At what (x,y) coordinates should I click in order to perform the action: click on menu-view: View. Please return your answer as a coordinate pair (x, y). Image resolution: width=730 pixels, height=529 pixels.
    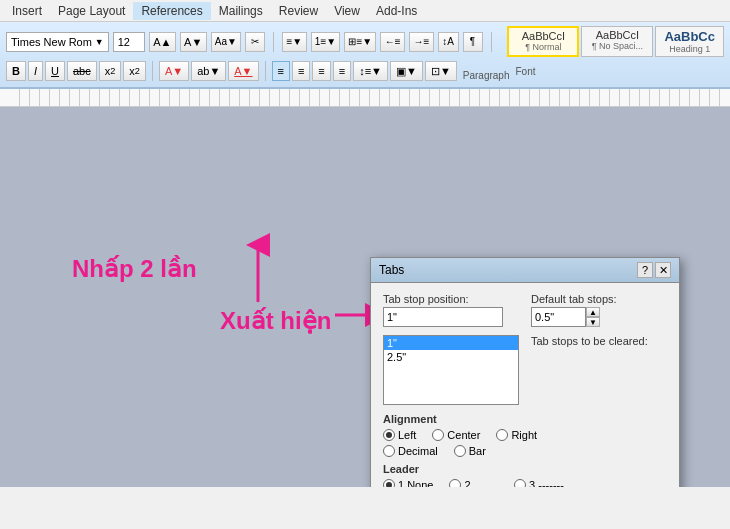
    Looking at the image, I should click on (347, 11).